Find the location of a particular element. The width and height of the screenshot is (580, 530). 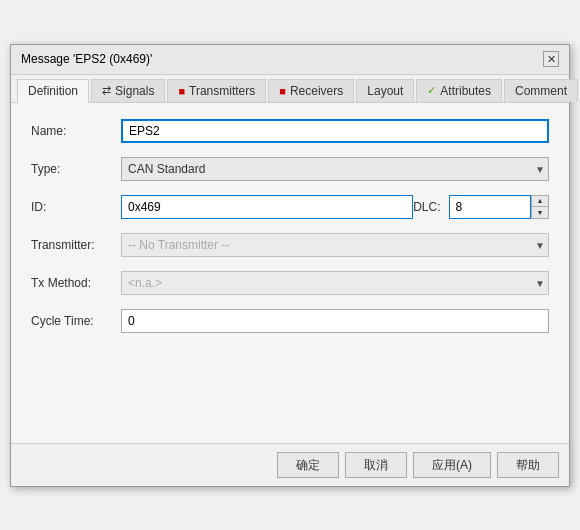

name-label: Name: is located at coordinates (76, 131).